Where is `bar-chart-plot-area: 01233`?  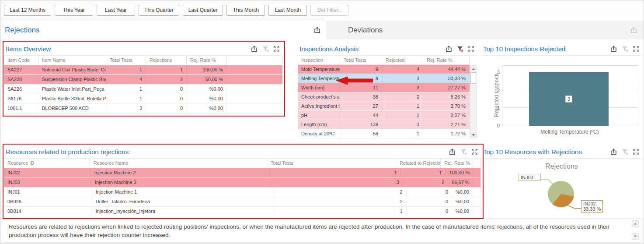 bar-chart-plot-area: 01233 is located at coordinates (570, 95).